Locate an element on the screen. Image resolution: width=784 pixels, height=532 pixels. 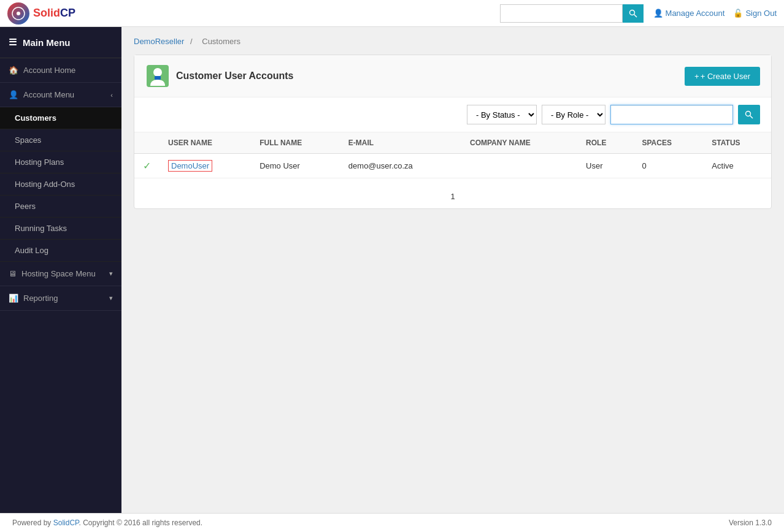
sidebar-item-account-home: 🏠 Account Home is located at coordinates (61, 70).